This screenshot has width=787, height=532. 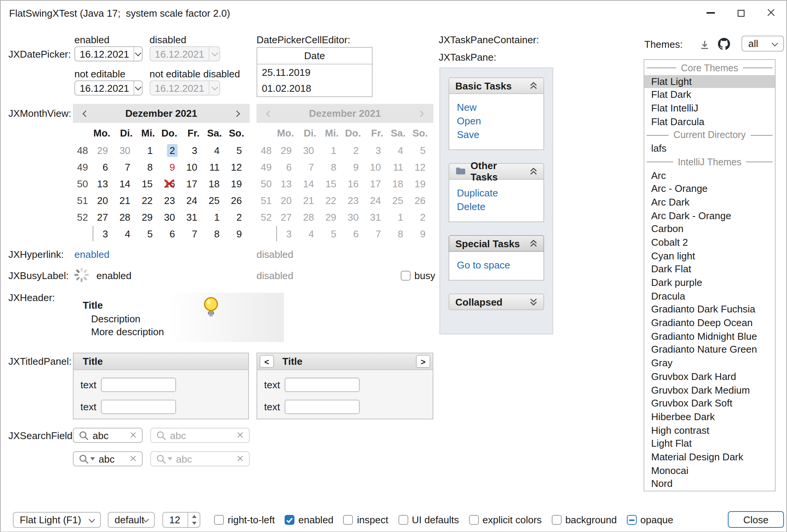 What do you see at coordinates (194, 523) in the screenshot?
I see `spinner-down-button` at bounding box center [194, 523].